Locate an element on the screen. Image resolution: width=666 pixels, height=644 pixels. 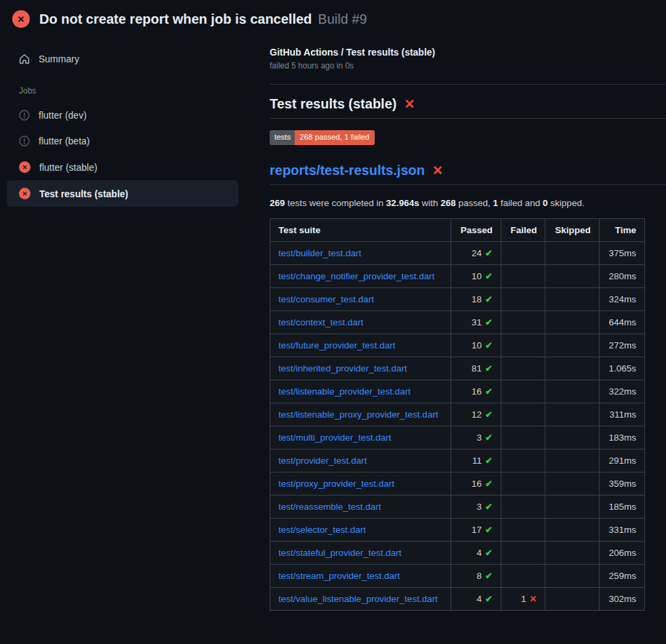
cell-test-suite: test/future_provider_test.dart is located at coordinates (360, 345).